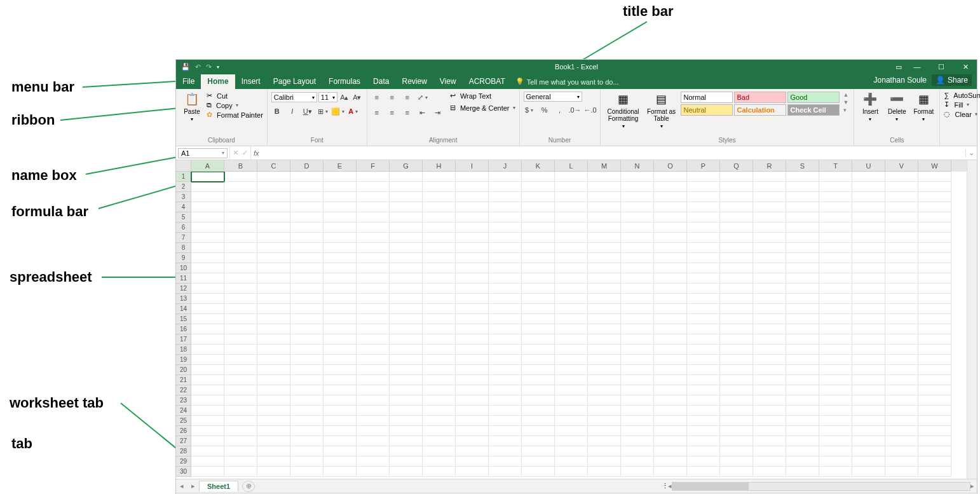 Image resolution: width=980 pixels, height=494 pixels. What do you see at coordinates (423, 113) in the screenshot?
I see `indent-decrease-icon: ⇤` at bounding box center [423, 113].